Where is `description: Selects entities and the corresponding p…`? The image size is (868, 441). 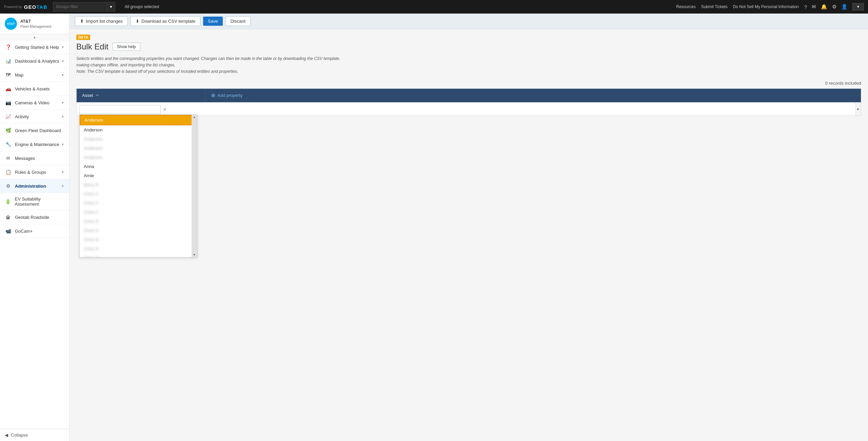 description: Selects entities and the corresponding p… is located at coordinates (209, 65).